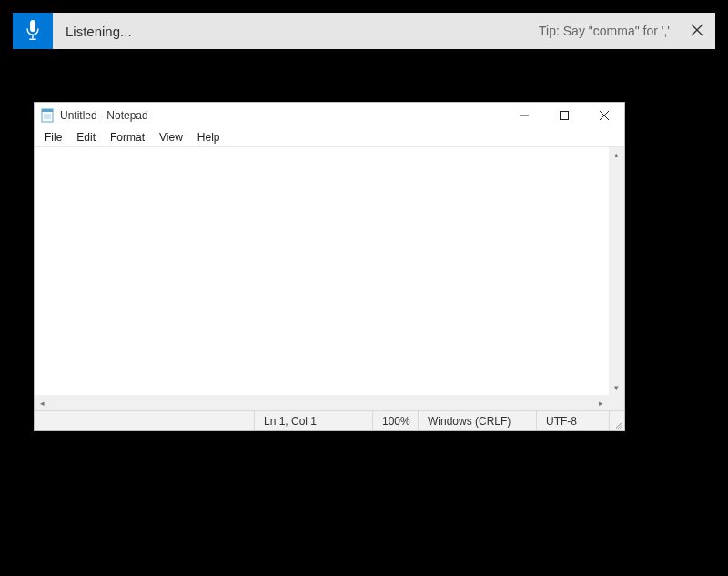  I want to click on status-position: Ln 1, Col 1, so click(313, 420).